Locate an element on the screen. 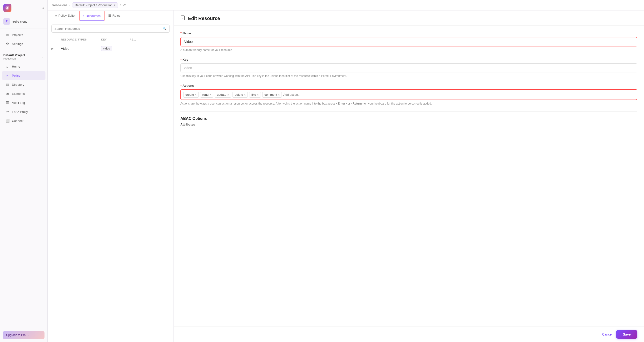  cancel-button: Cancel is located at coordinates (607, 334).